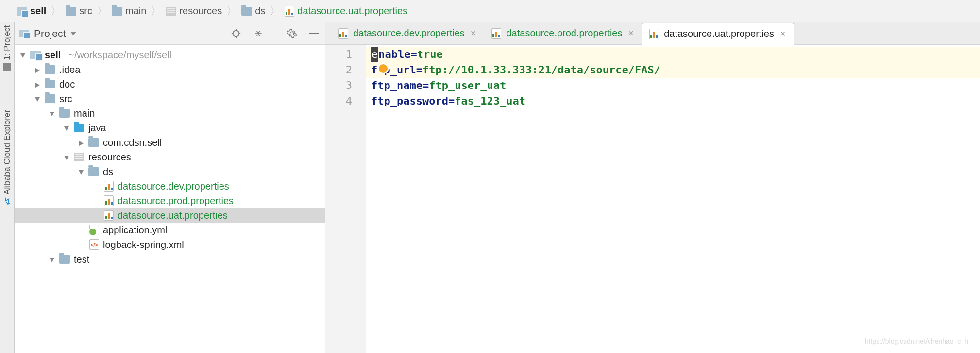  Describe the element at coordinates (7, 158) in the screenshot. I see `tool-tab-alibaba: ↯ Alibaba Cloud Explorer` at that location.